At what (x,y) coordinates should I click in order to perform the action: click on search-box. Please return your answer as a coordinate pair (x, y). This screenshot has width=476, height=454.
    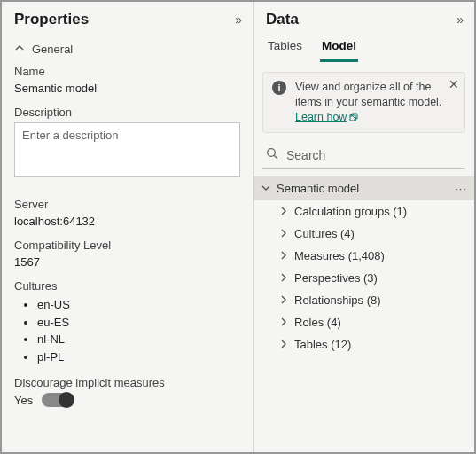
    Looking at the image, I should click on (363, 156).